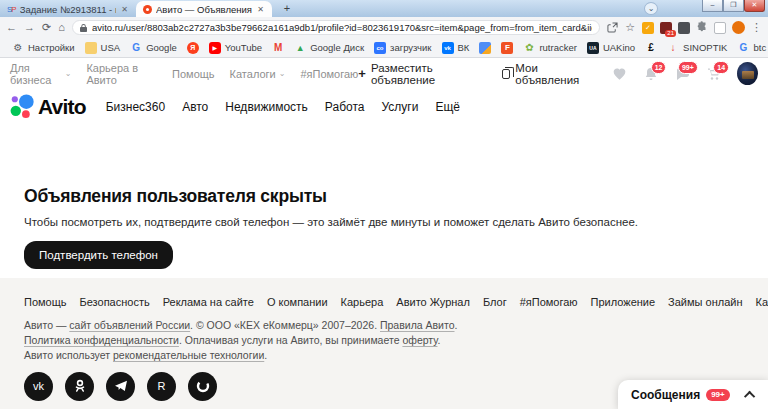  I want to click on legal-link-site: сайт объявлений России, so click(130, 325).